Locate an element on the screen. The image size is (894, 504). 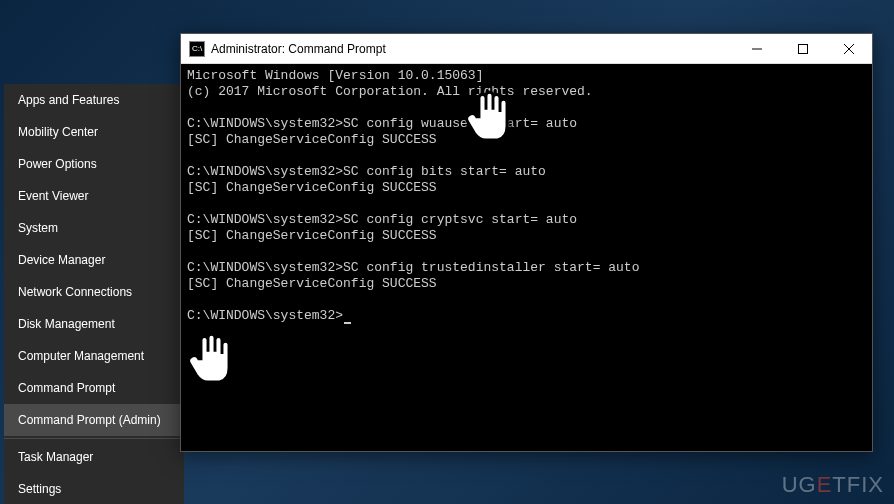
maximize-button is located at coordinates (803, 49).